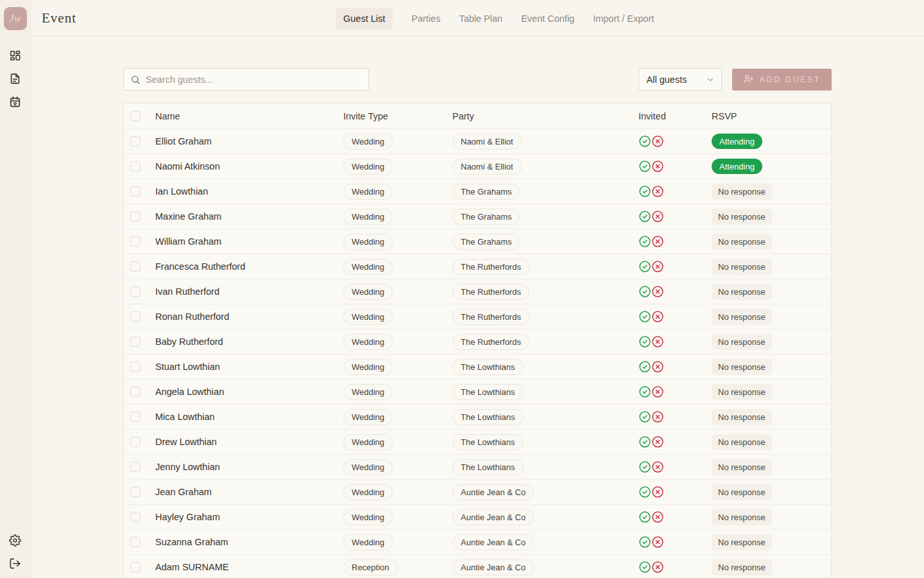  Describe the element at coordinates (477, 416) in the screenshot. I see `table-row: Mica Lowthian Wedding The Lowthians No r…` at that location.